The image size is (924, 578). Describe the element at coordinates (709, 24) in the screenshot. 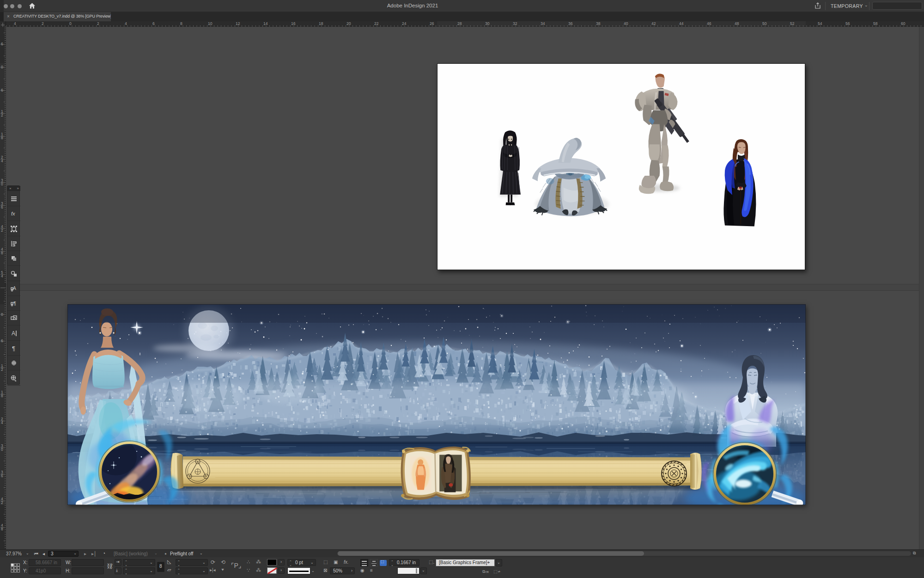

I see `svg-text: 46` at that location.